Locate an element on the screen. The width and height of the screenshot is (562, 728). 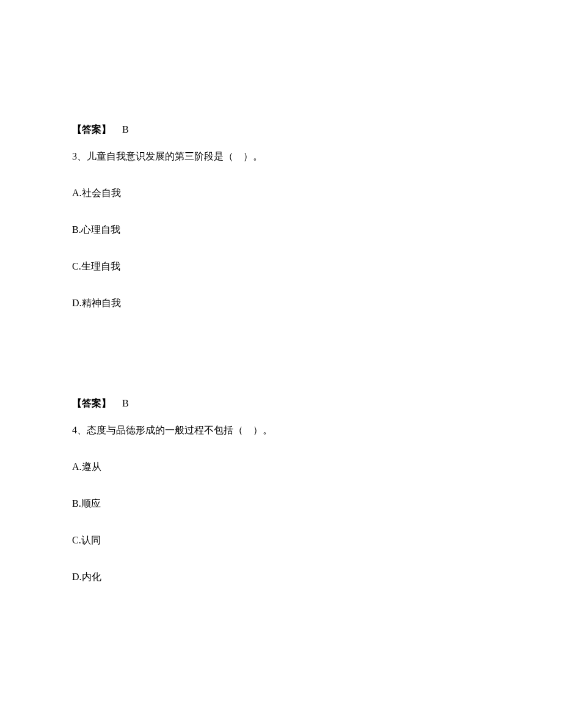
option-3-a: A.社会自我 is located at coordinates (281, 193).